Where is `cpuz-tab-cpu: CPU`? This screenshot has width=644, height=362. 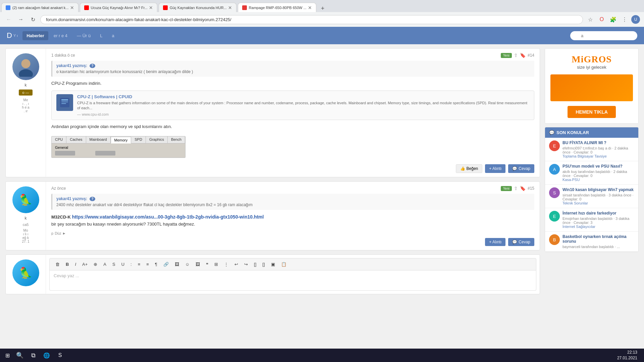 cpuz-tab-cpu: CPU is located at coordinates (59, 140).